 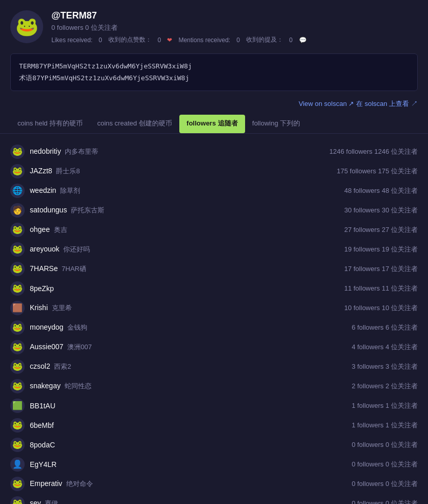 What do you see at coordinates (170, 171) in the screenshot?
I see `follower-name: JAZzt8 爵士乐8` at bounding box center [170, 171].